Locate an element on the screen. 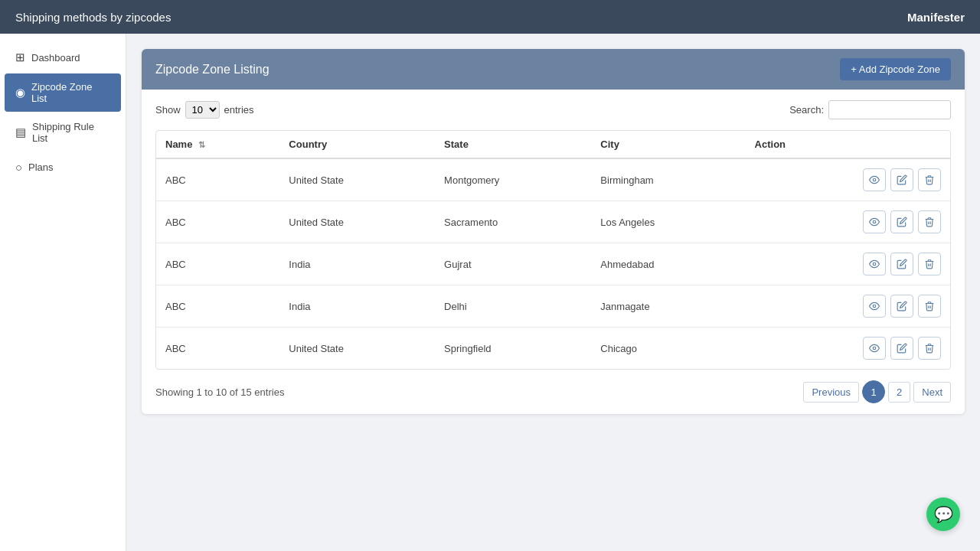 The width and height of the screenshot is (980, 551). table-row: ABC United State Sacramento Los Angeles is located at coordinates (553, 222).